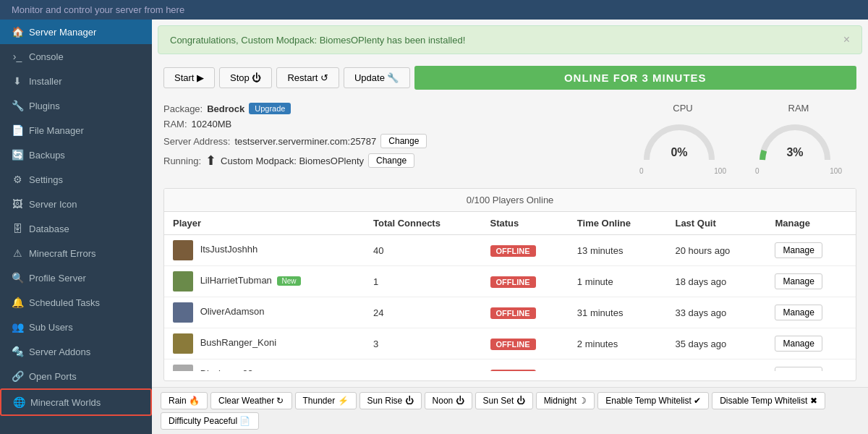 This screenshot has width=868, height=434. Describe the element at coordinates (618, 282) in the screenshot. I see `time-online-cell: 1 minute` at that location.